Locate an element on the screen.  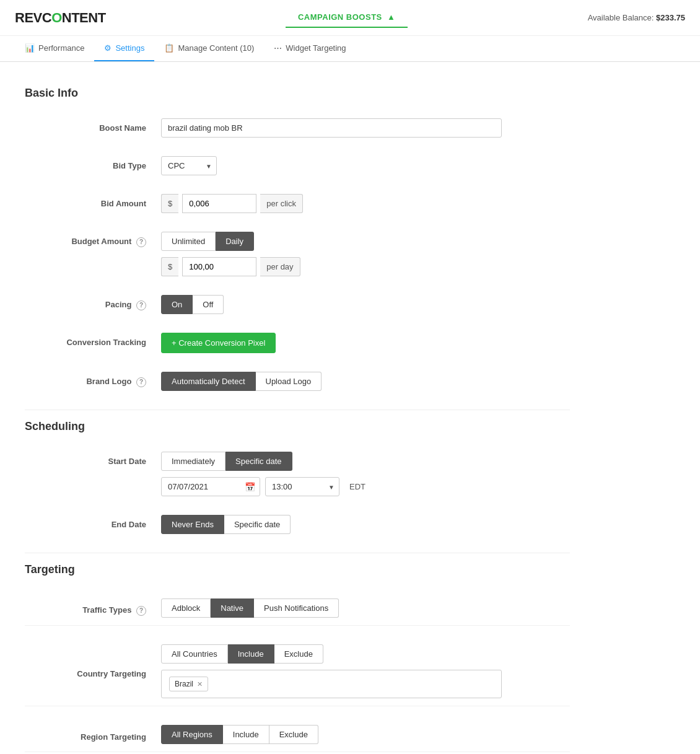
logo-text: REVCONTENT is located at coordinates (61, 18).